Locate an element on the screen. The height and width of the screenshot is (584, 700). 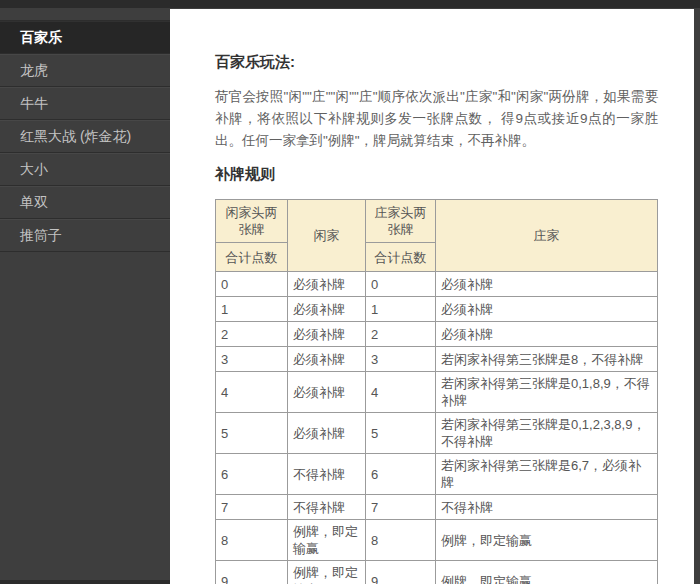
table-header: 闲家头两张牌 闲家 庄家头两张牌 庄家 合计点数 合计点数 is located at coordinates (437, 236).